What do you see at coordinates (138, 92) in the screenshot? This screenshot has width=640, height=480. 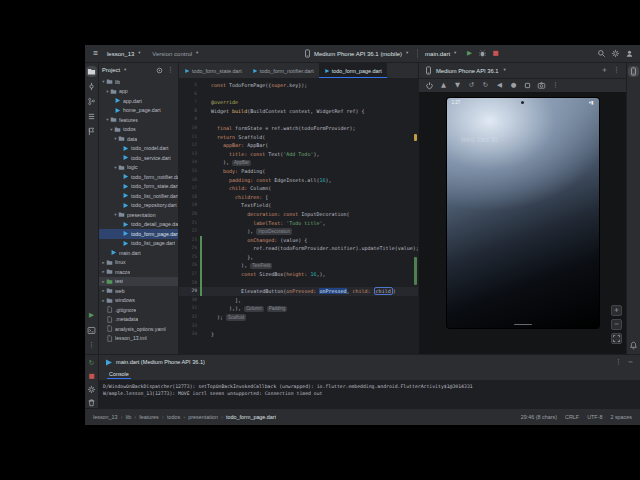 I see `tree-item-app: ▾app` at bounding box center [138, 92].